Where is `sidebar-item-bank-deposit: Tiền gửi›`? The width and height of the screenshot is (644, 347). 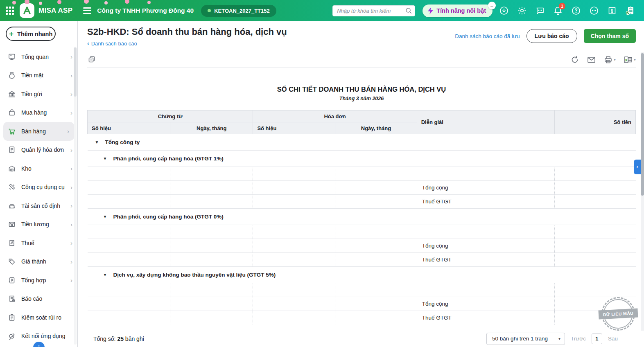 sidebar-item-bank-deposit: Tiền gửi› is located at coordinates (38, 94).